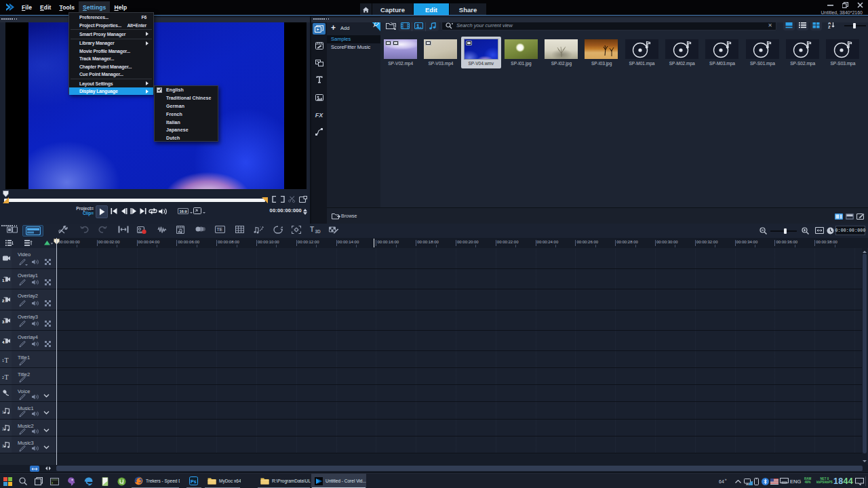 The height and width of the screenshot is (488, 868). What do you see at coordinates (34, 300) in the screenshot?
I see `track-header: Overlay2` at bounding box center [34, 300].